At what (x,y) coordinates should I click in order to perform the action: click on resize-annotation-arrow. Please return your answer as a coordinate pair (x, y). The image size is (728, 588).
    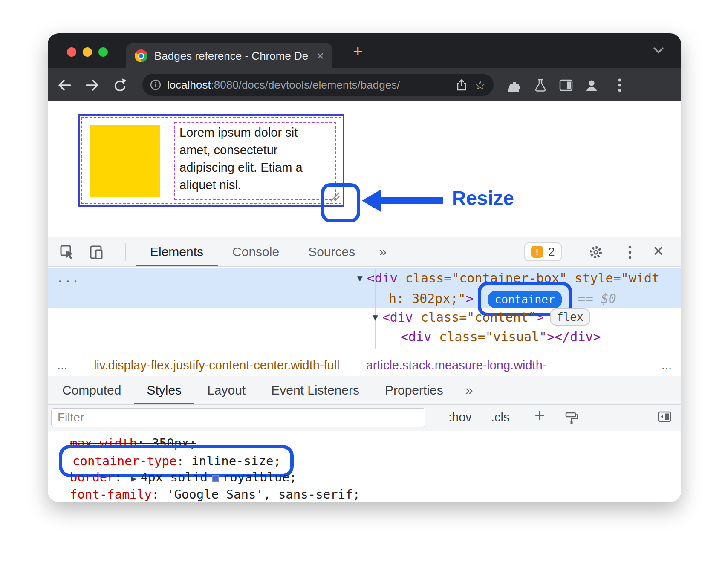
    Looking at the image, I should click on (372, 201).